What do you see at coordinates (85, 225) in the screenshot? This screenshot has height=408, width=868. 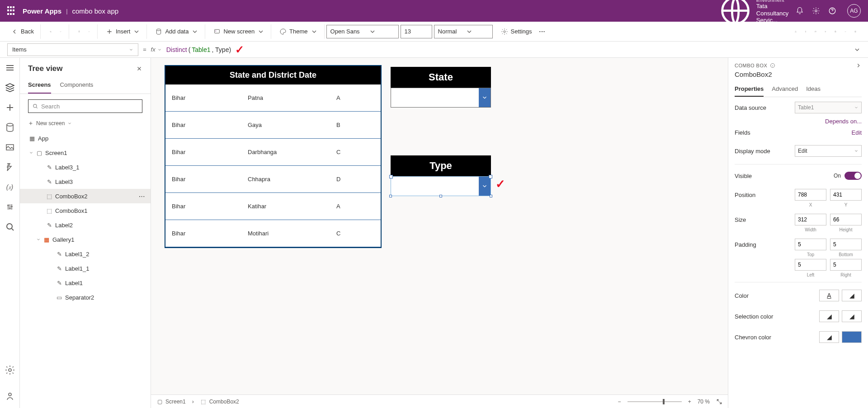 I see `tree-node-label2: ✎Label2` at bounding box center [85, 225].